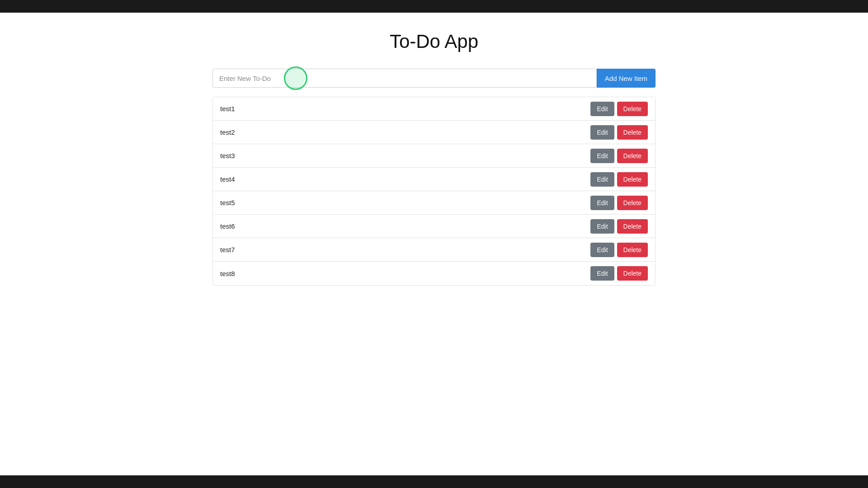  Describe the element at coordinates (405, 78) in the screenshot. I see `new-todo-input` at that location.